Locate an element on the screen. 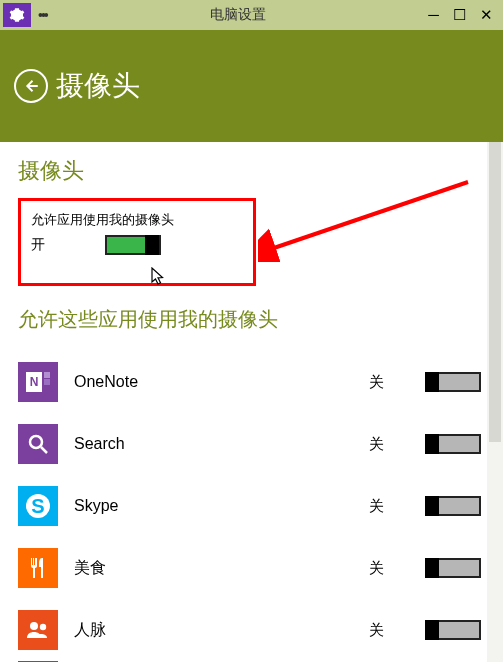  app-name: 美食 is located at coordinates (214, 568).